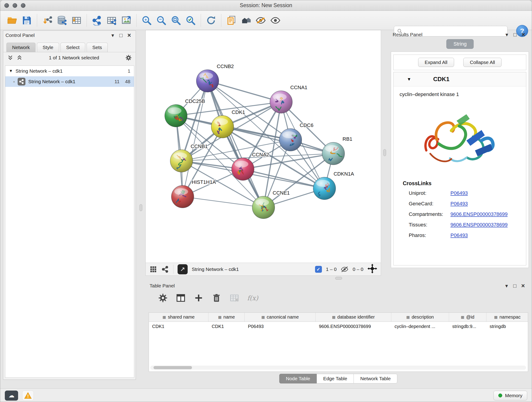 The image size is (532, 402). What do you see at coordinates (337, 151) in the screenshot?
I see `network-node: RB1` at bounding box center [337, 151].